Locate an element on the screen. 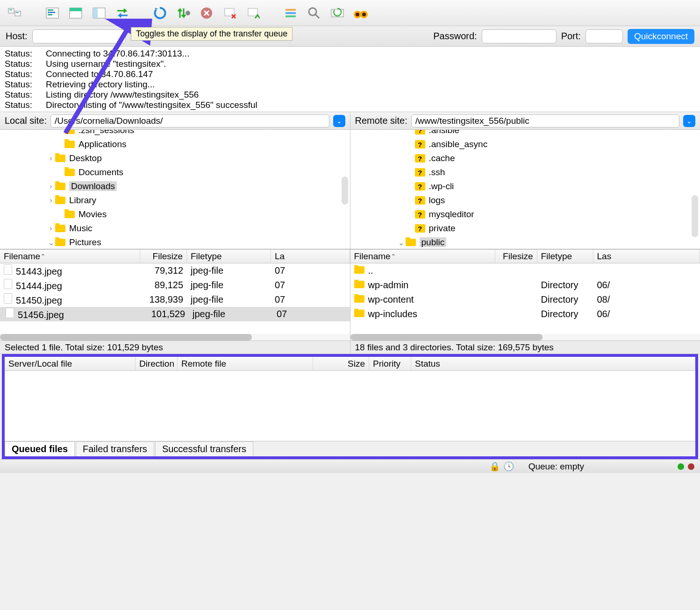 The height and width of the screenshot is (610, 700). search-icon is located at coordinates (314, 13).